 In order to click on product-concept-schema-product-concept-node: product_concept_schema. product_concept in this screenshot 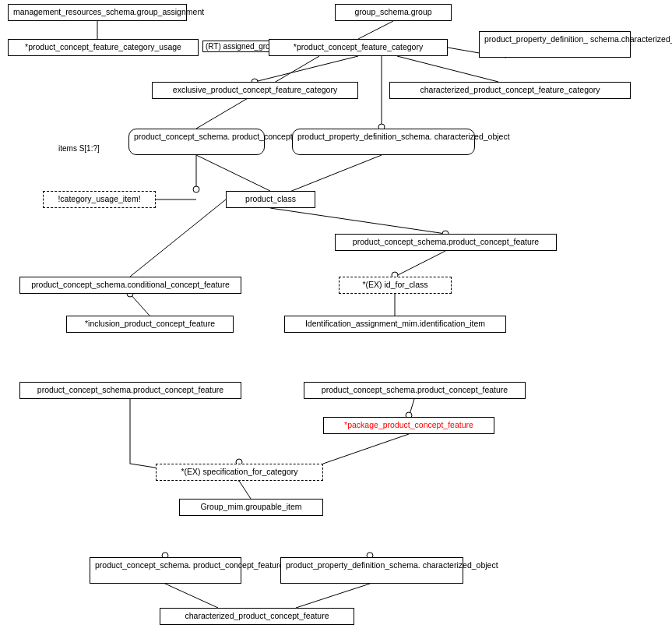, I will do `click(196, 142)`.